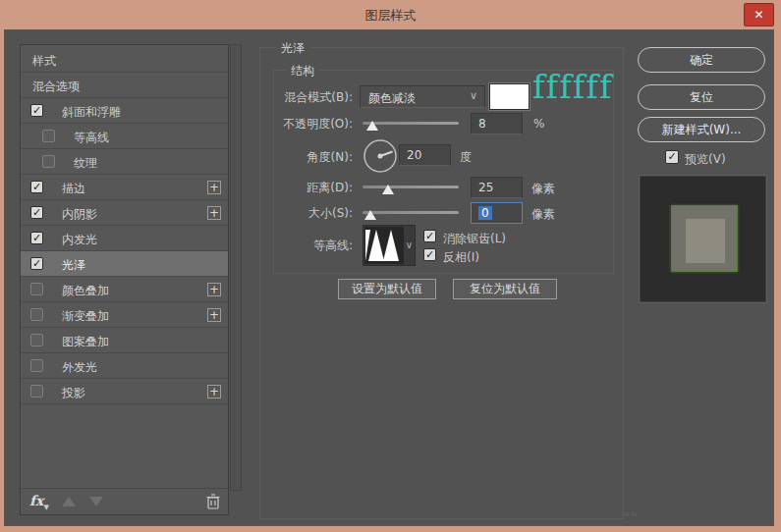  Describe the element at coordinates (411, 187) in the screenshot. I see `distance-slider` at that location.